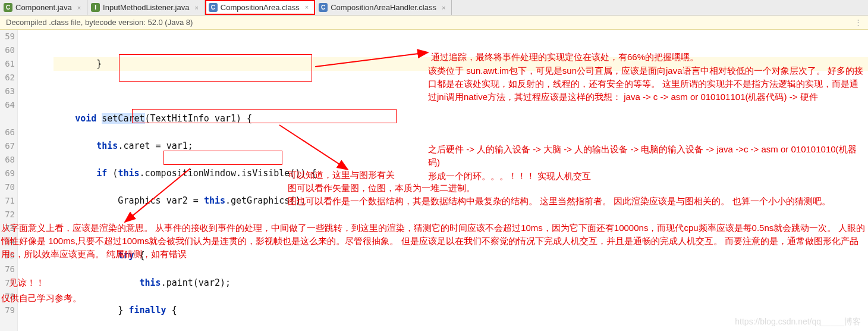 The image size is (868, 331). Describe the element at coordinates (858, 23) in the screenshot. I see `banner-close-icon: ⋮` at that location.